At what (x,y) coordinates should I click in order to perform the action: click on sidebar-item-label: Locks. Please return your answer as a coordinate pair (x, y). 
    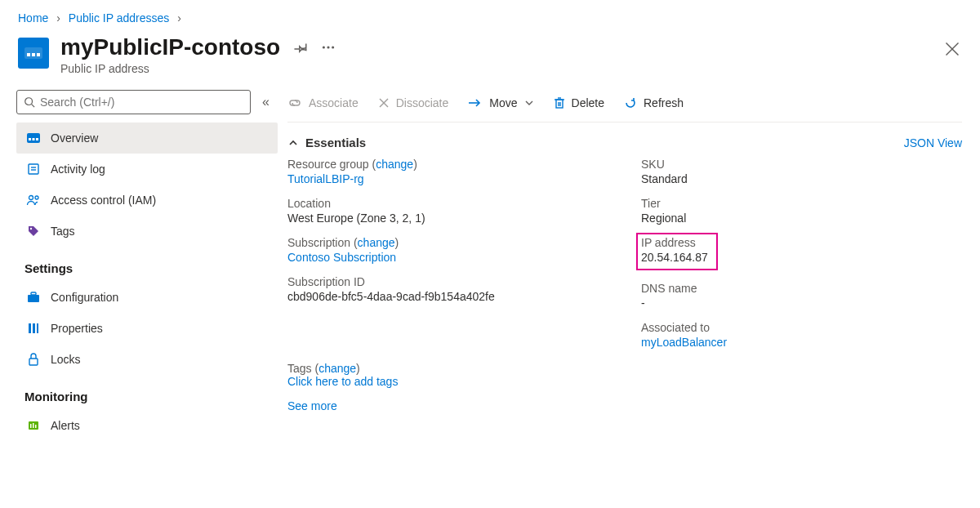
    Looking at the image, I should click on (65, 359).